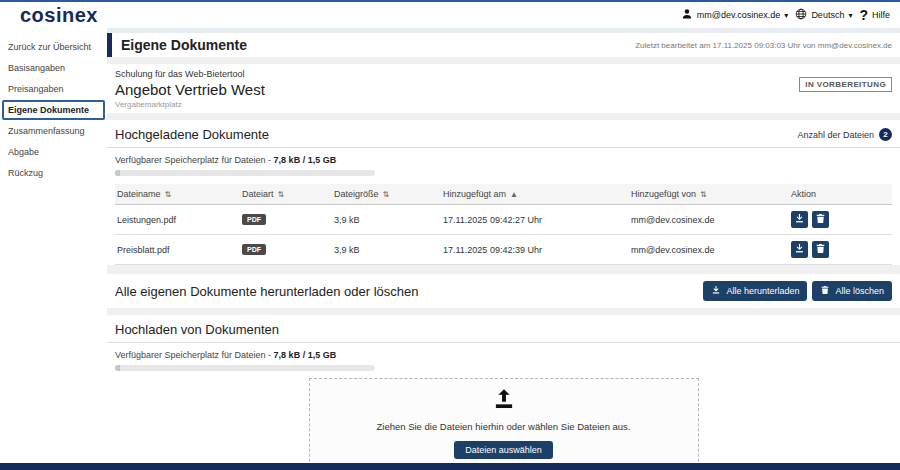 Image resolution: width=900 pixels, height=470 pixels. I want to click on col-aktion: Aktion, so click(840, 194).